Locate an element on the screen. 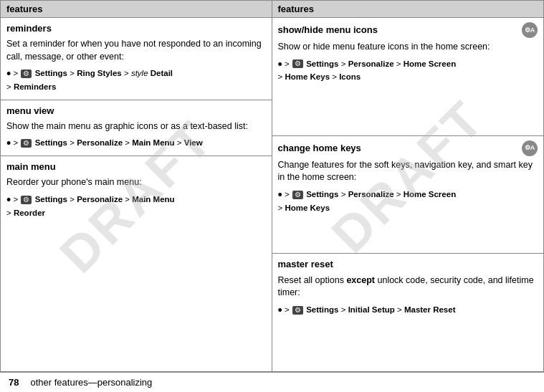  footer-text: other features—personalizing is located at coordinates (91, 383).